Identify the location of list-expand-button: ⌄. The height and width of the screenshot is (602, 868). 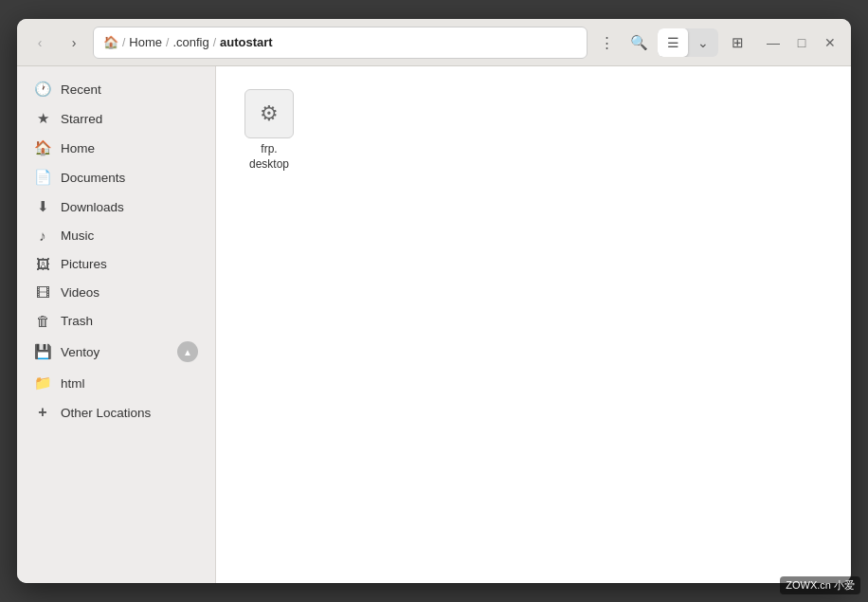
(703, 43).